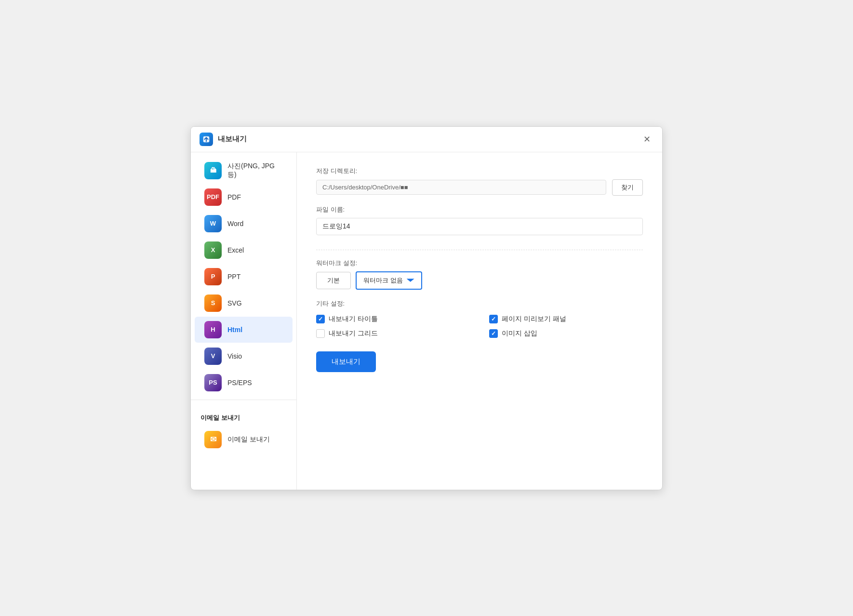 The image size is (853, 616). I want to click on sidebar-item-word: W Word, so click(244, 224).